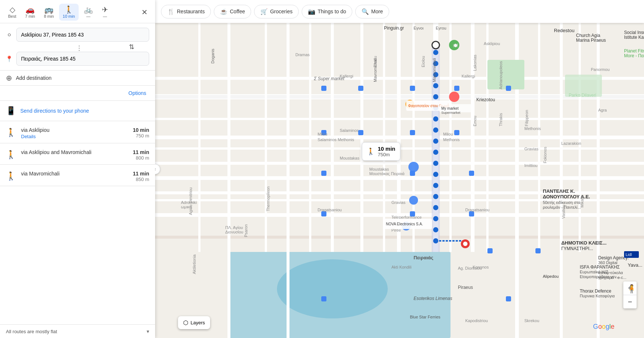 This screenshot has width=644, height=338. Describe the element at coordinates (141, 133) in the screenshot. I see `route1-right: 10 min 750 m` at that location.